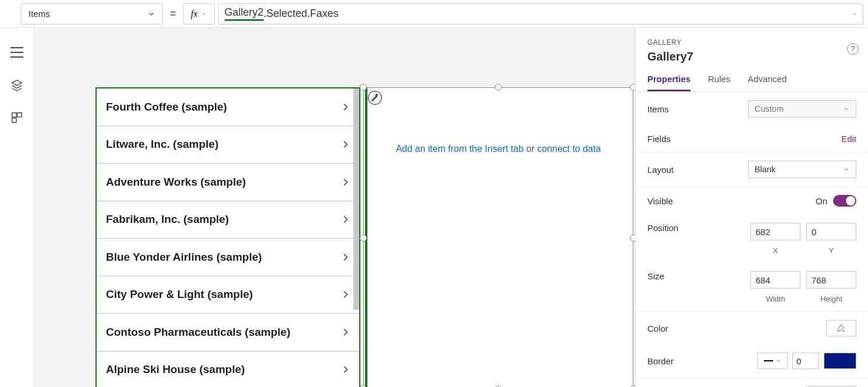  Describe the element at coordinates (775, 280) in the screenshot. I see `size-width-input: 684` at that location.